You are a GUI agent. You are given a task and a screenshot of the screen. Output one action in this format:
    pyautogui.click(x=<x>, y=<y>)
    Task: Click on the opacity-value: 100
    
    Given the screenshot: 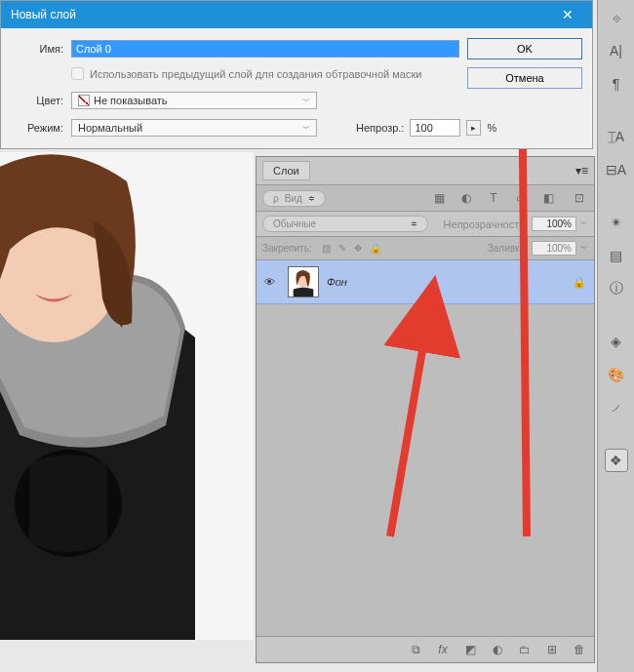 What is the action you would take?
    pyautogui.click(x=423, y=128)
    